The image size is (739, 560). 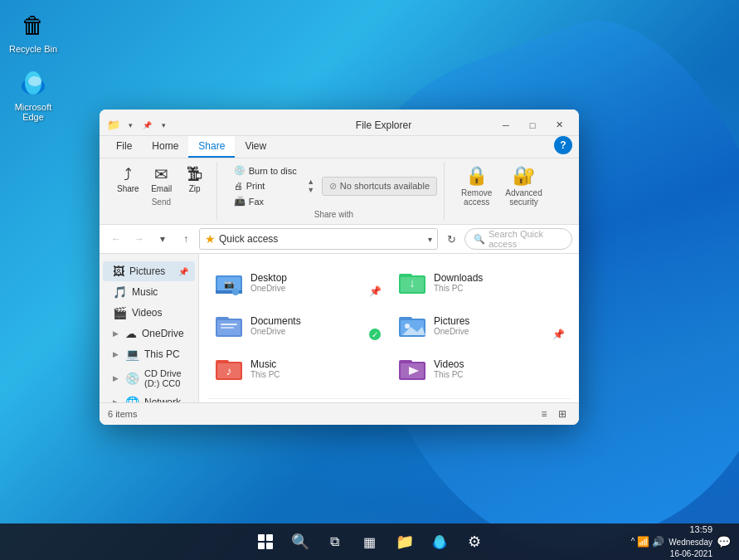 What do you see at coordinates (130, 125) in the screenshot?
I see `qat-dropdown: ▾` at bounding box center [130, 125].